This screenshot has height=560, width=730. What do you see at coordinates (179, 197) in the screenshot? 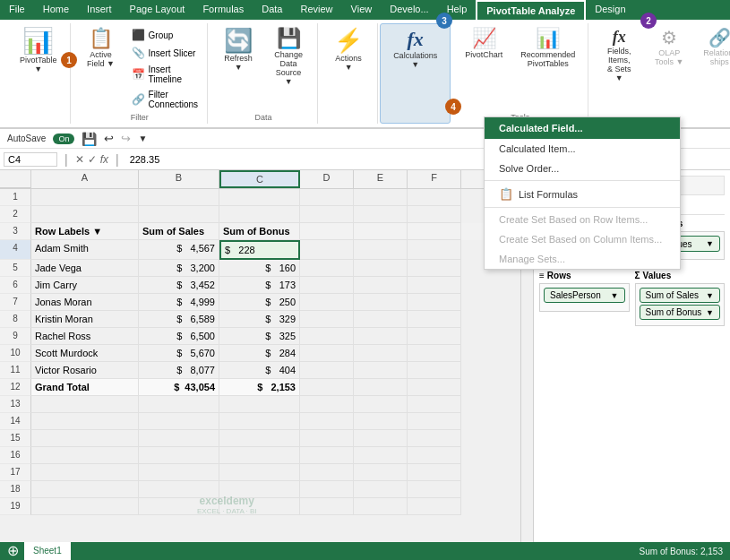
I see `cell-b1` at bounding box center [179, 197].